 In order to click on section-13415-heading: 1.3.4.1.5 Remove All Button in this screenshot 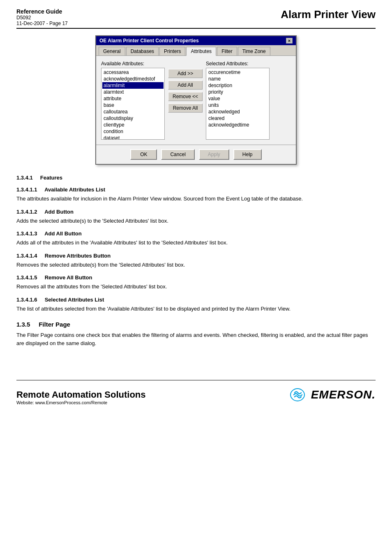, I will do `click(196, 278)`.